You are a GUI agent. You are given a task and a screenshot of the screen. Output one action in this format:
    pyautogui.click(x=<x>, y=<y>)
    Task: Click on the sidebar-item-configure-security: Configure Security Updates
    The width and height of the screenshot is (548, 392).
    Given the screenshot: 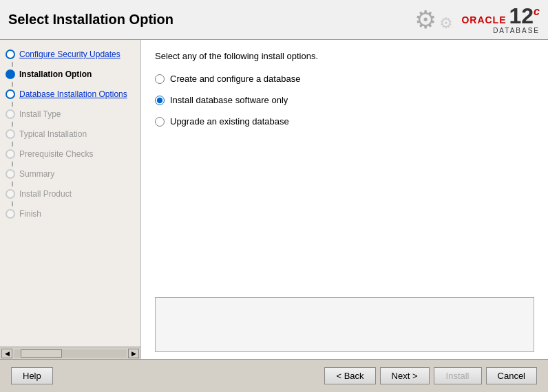 What is the action you would take?
    pyautogui.click(x=70, y=54)
    